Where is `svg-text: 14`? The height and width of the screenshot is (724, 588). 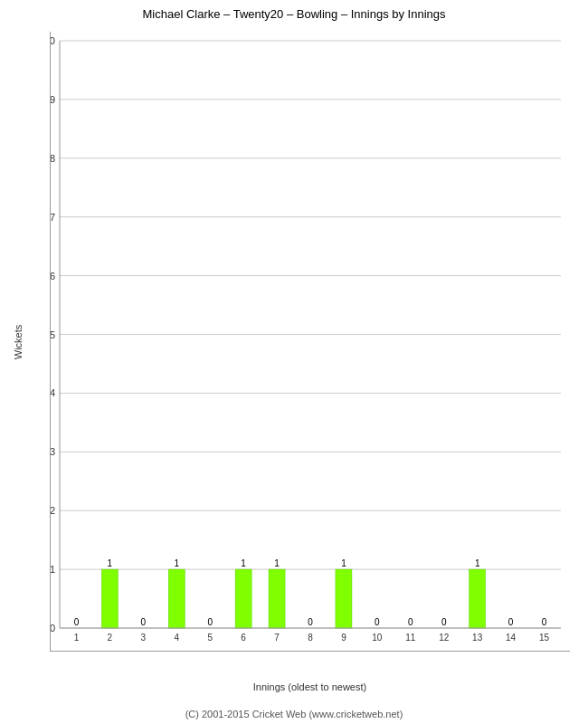 svg-text: 14 is located at coordinates (511, 637).